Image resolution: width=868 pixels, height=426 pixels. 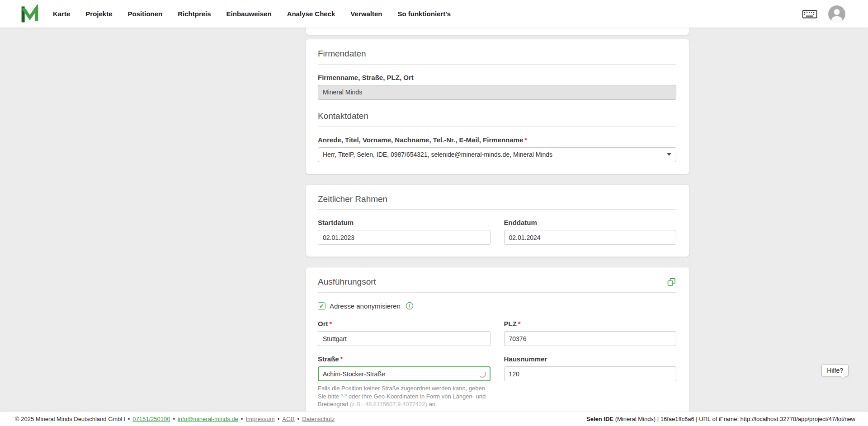 I want to click on nav-item-projekte: Projekte, so click(x=99, y=14).